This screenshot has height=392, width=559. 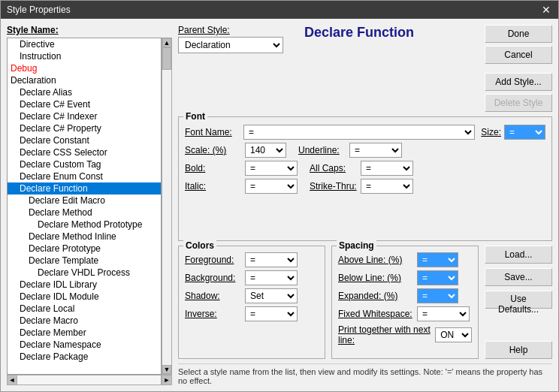 What do you see at coordinates (215, 278) in the screenshot?
I see `background-label: Background:` at bounding box center [215, 278].